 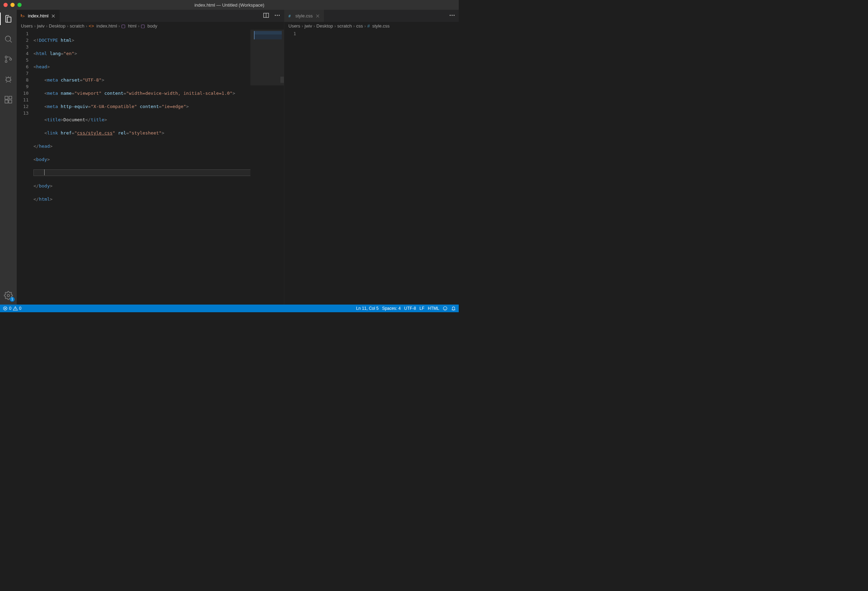 I want to click on editor-group-right: # style.css Users› jwiv› Desktop›, so click(x=371, y=157).